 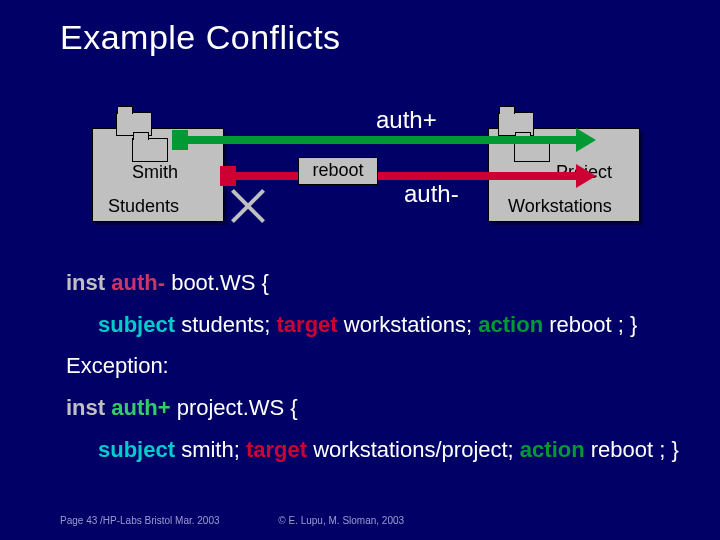 What do you see at coordinates (373, 325) in the screenshot?
I see `policy-1-line-2: subject students; target workstations; a…` at bounding box center [373, 325].